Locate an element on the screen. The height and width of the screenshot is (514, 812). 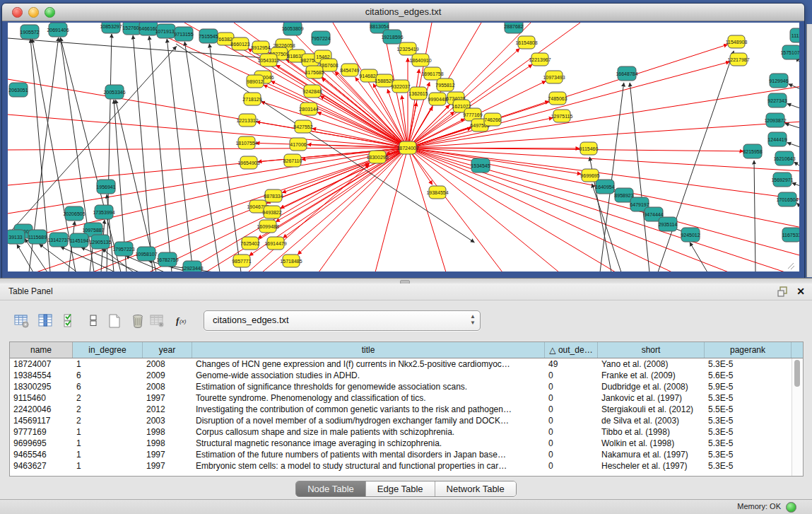
tab-edge-table: Edge Table is located at coordinates (401, 489).